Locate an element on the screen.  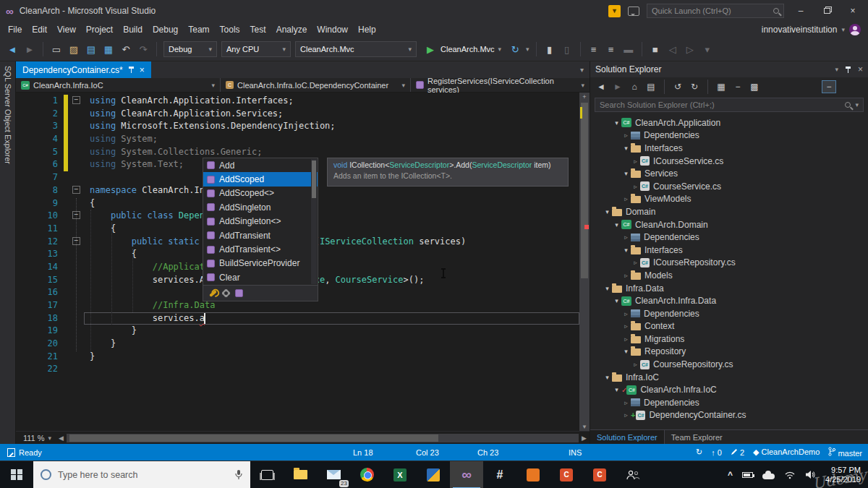
menu-test: Test is located at coordinates (258, 30).